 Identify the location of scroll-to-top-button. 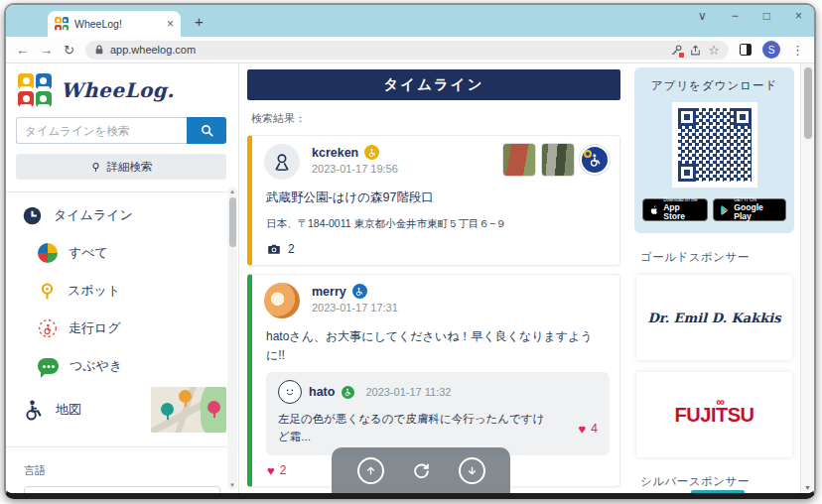
(371, 470).